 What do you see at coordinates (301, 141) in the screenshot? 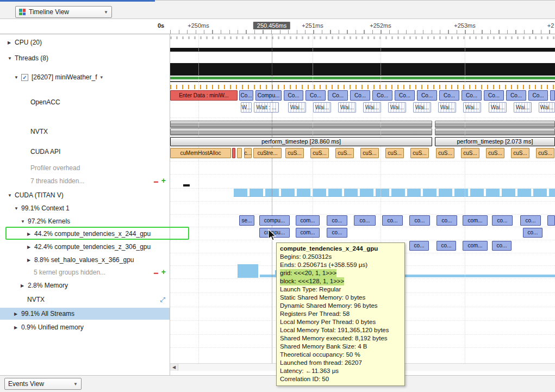
I see `nvtx-range-event: perform_timestep [28.860 ms]` at bounding box center [301, 141].